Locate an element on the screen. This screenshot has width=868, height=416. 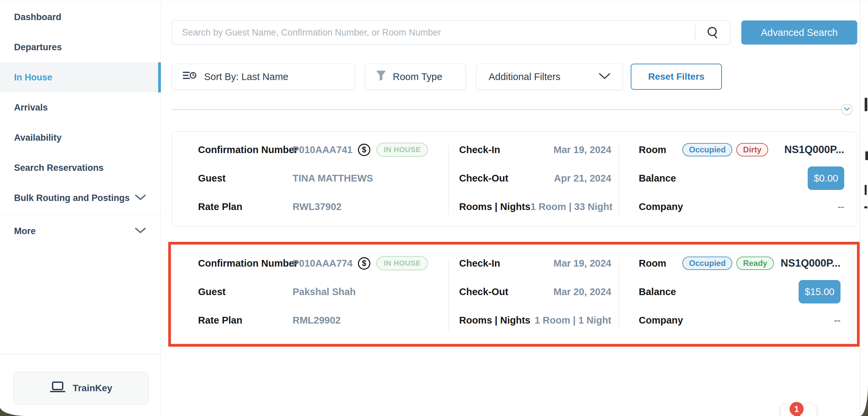
sort-icon is located at coordinates (190, 77).